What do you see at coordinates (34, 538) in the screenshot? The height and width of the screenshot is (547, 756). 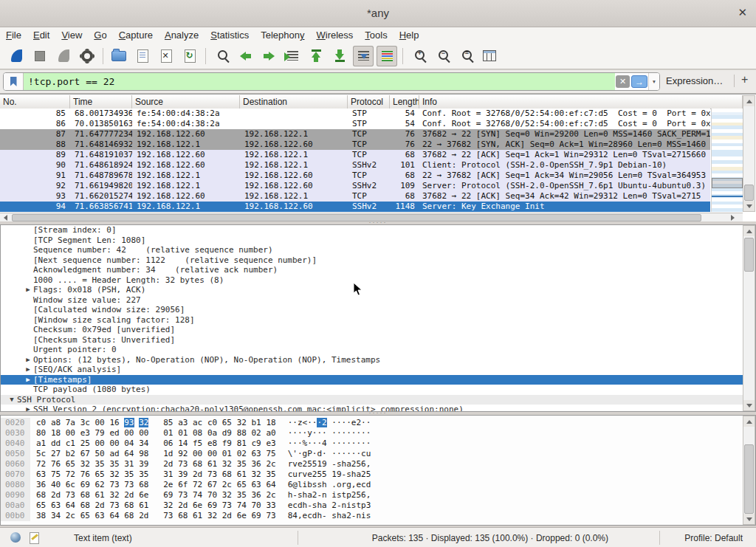 I see `capture-comment-icon` at bounding box center [34, 538].